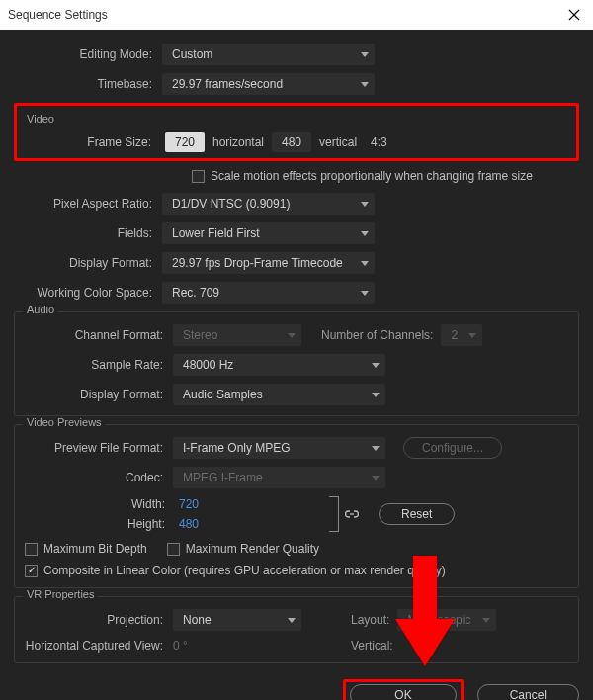 The width and height of the screenshot is (593, 700). I want to click on channel-format-value: Stereo, so click(200, 335).